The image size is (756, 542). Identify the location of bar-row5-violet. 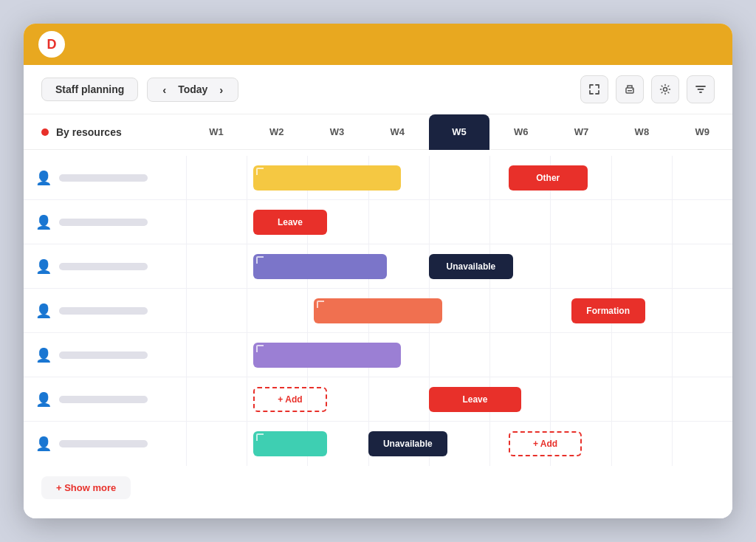
(327, 355).